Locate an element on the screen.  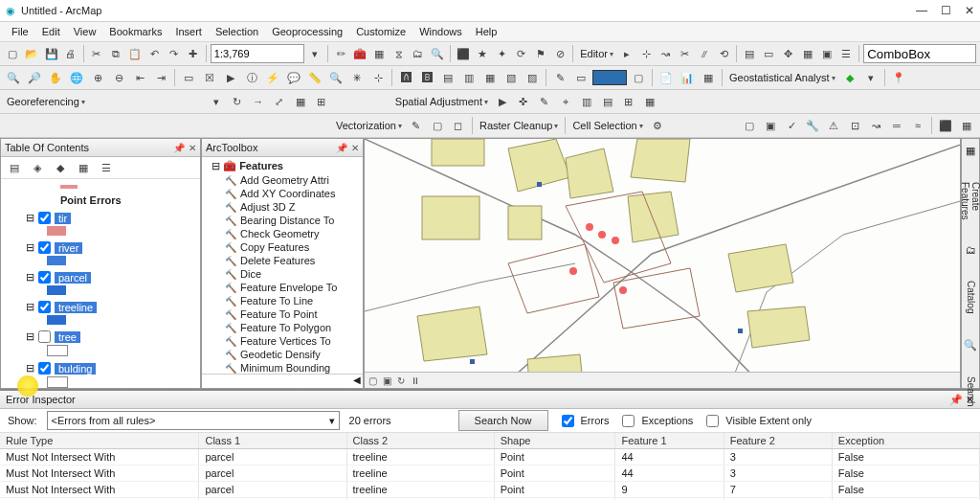
col-header: Class 1 is located at coordinates (273, 441).